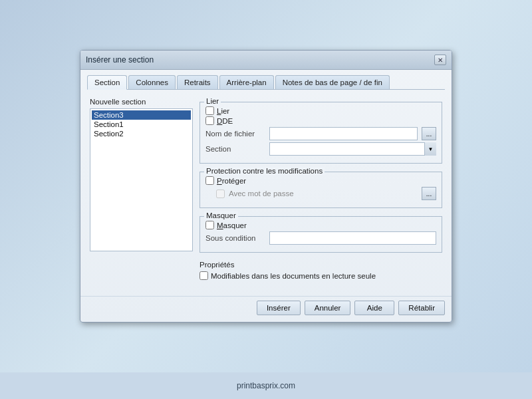  What do you see at coordinates (107, 82) in the screenshot?
I see `tab-section: Section` at bounding box center [107, 82].